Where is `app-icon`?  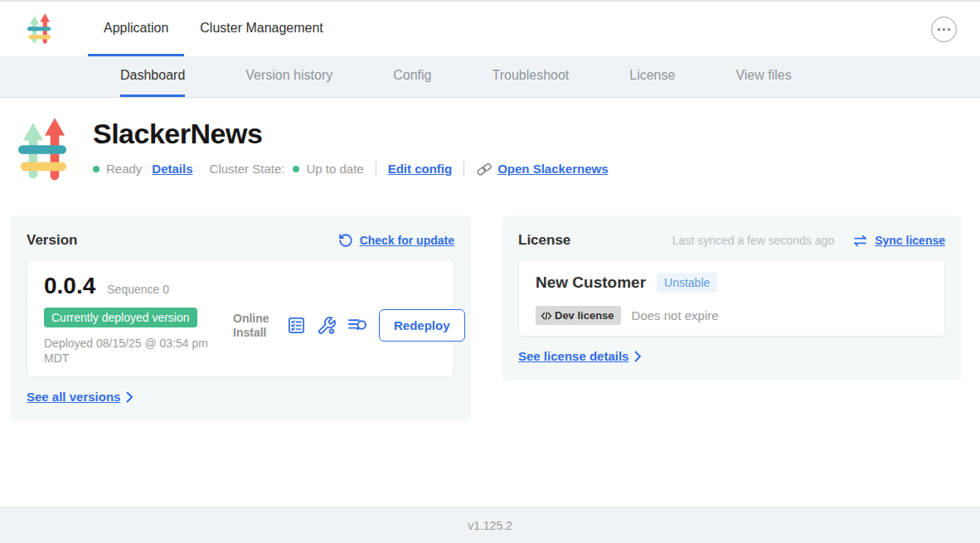 app-icon is located at coordinates (42, 150).